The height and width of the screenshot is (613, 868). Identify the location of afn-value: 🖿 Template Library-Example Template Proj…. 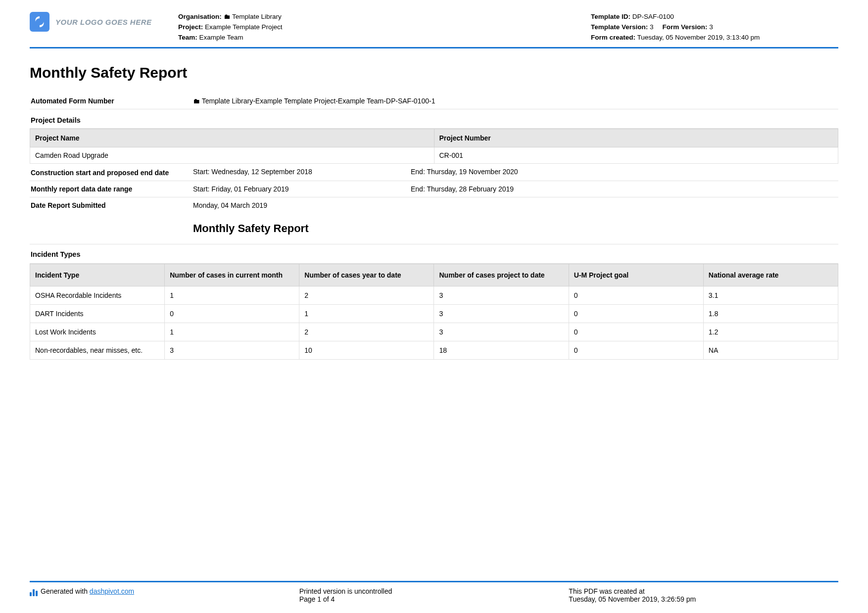
(516, 101).